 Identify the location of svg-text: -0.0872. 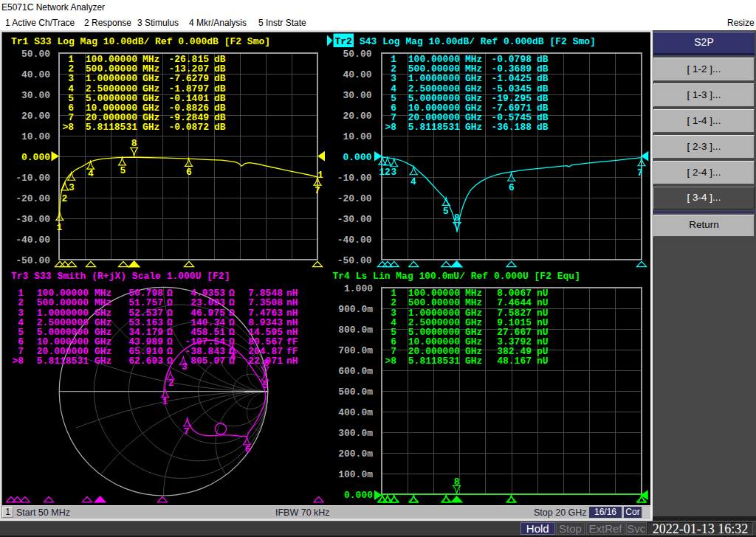
(189, 127).